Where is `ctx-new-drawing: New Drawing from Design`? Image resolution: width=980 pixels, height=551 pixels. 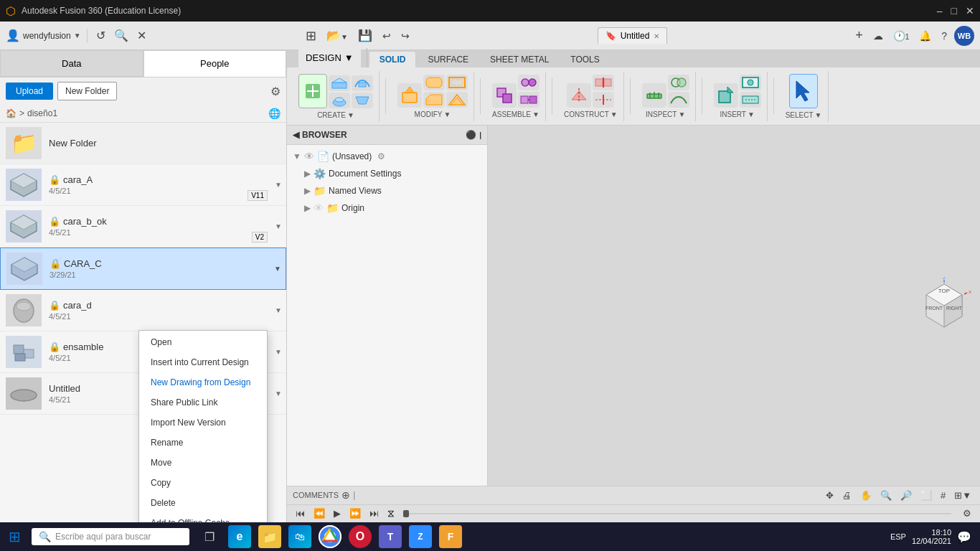
ctx-new-drawing: New Drawing from Design is located at coordinates (203, 382).